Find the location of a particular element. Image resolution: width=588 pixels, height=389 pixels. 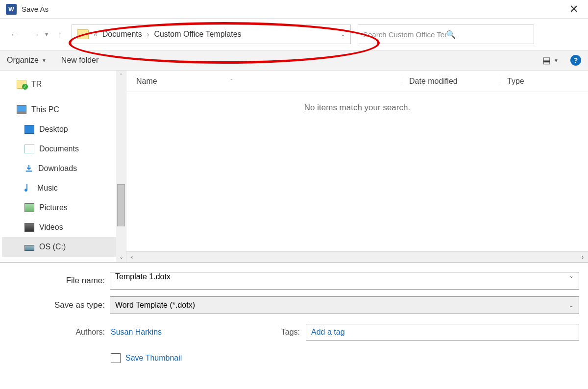

save-thumbnail-label: Save Thumbnail is located at coordinates (154, 358).